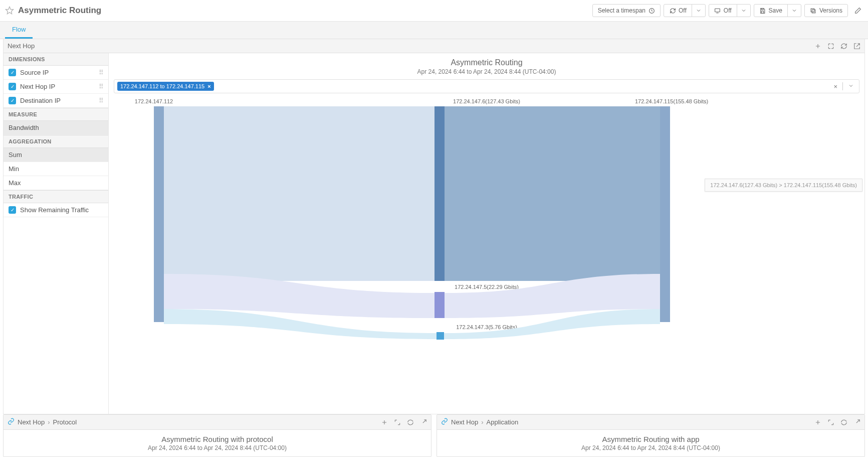 The image size is (868, 457). What do you see at coordinates (837, 422) in the screenshot?
I see `panel-actions` at bounding box center [837, 422].